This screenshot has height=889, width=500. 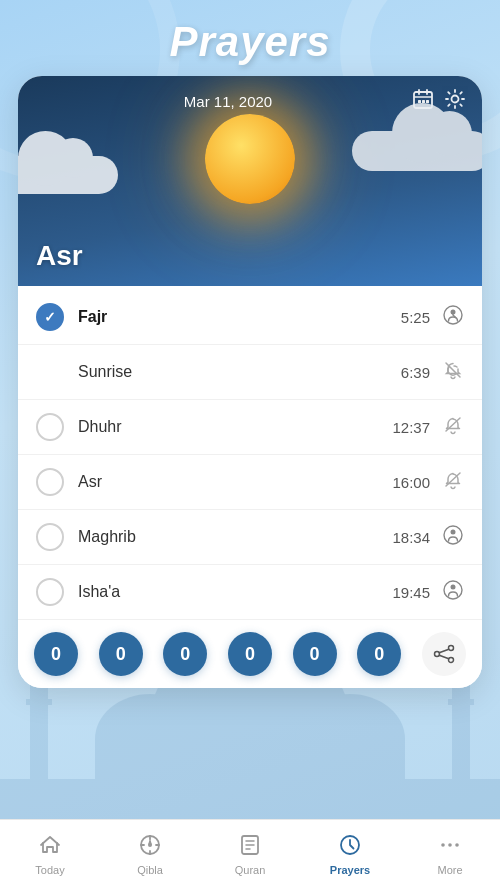 What do you see at coordinates (250, 847) in the screenshot?
I see `quran-icon` at bounding box center [250, 847].